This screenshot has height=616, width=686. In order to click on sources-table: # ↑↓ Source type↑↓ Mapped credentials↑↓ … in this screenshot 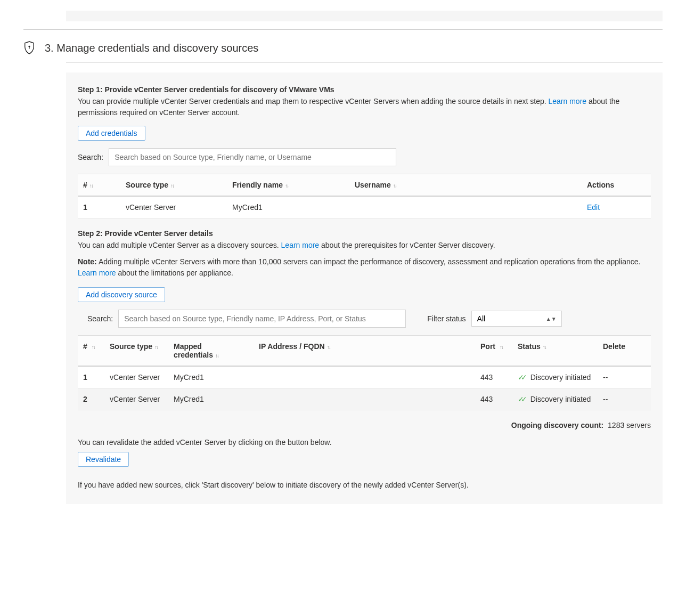, I will do `click(364, 373)`.